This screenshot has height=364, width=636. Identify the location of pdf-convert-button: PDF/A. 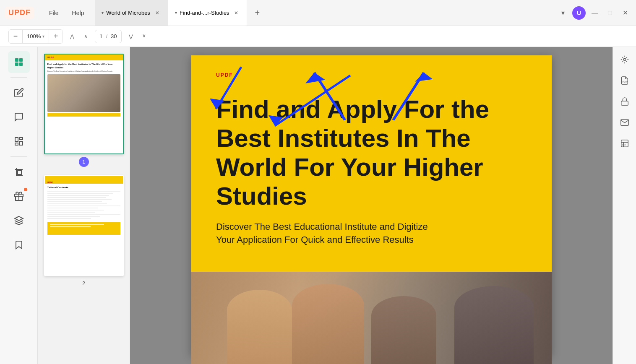
(625, 81).